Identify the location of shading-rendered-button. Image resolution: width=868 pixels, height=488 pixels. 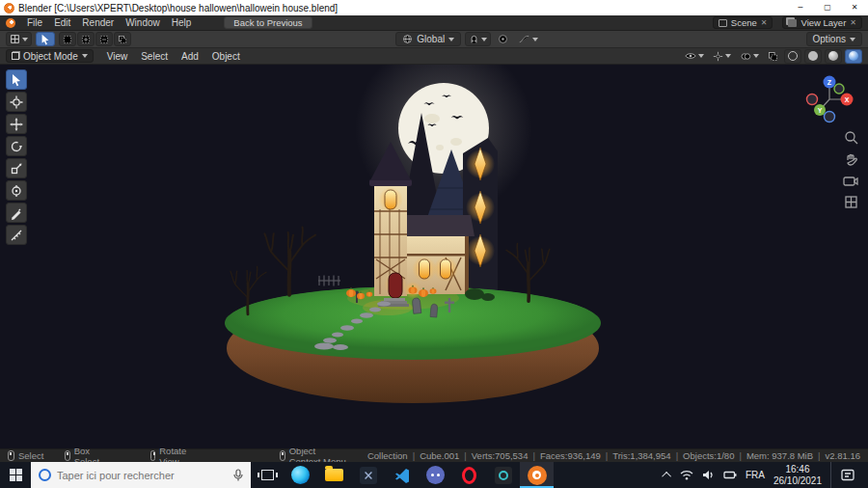
(854, 56).